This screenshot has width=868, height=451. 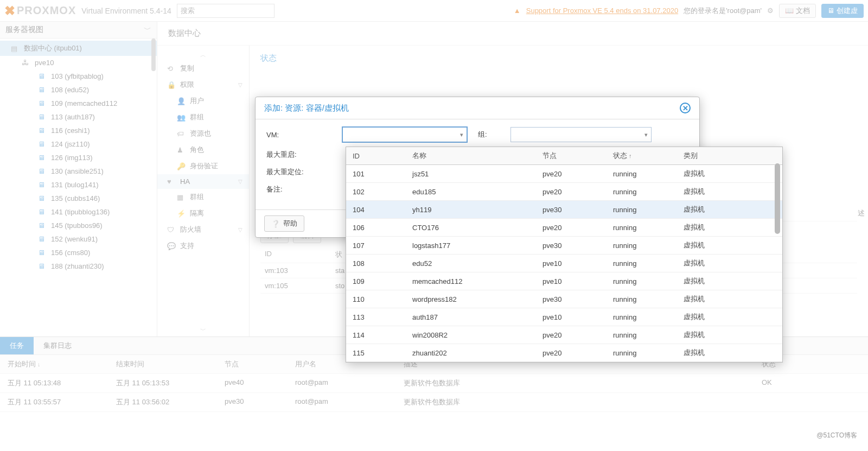 What do you see at coordinates (564, 192) in the screenshot?
I see `vm-option-row: 102edu185pve20running虚拟机` at bounding box center [564, 192].